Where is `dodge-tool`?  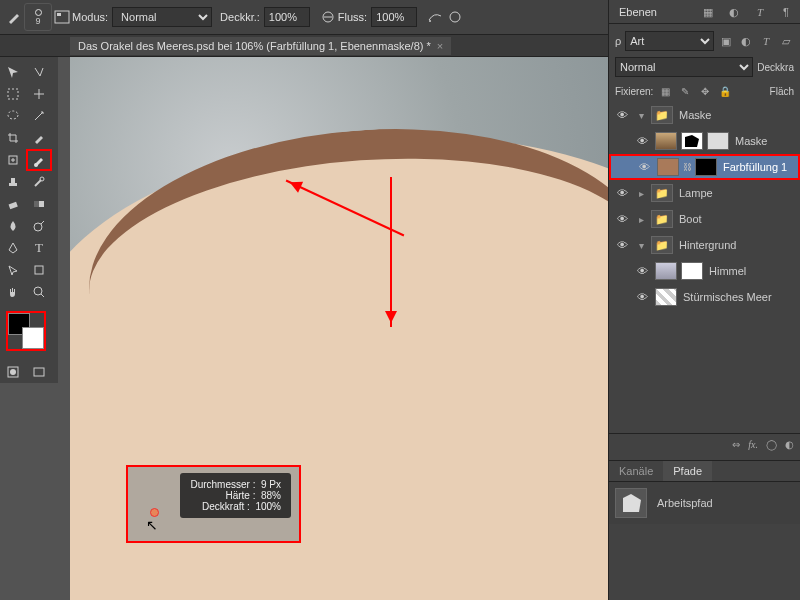
dodge-tool is located at coordinates (39, 226).